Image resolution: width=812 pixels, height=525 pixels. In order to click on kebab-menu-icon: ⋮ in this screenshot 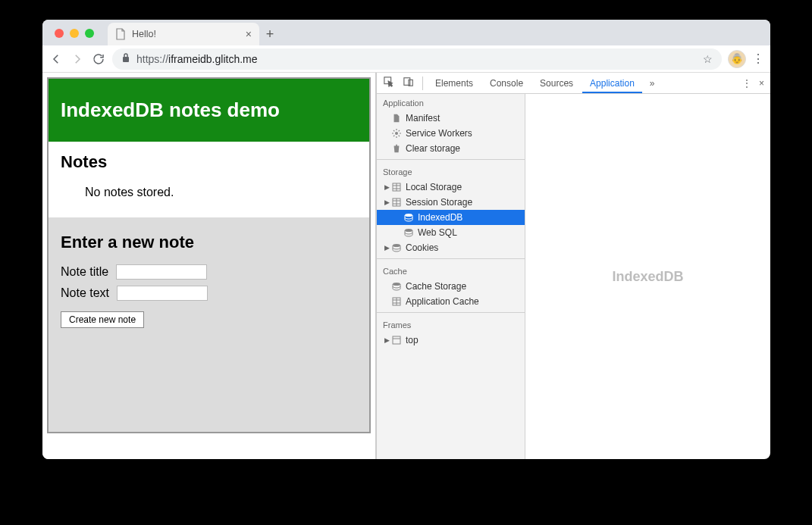, I will do `click(758, 59)`.